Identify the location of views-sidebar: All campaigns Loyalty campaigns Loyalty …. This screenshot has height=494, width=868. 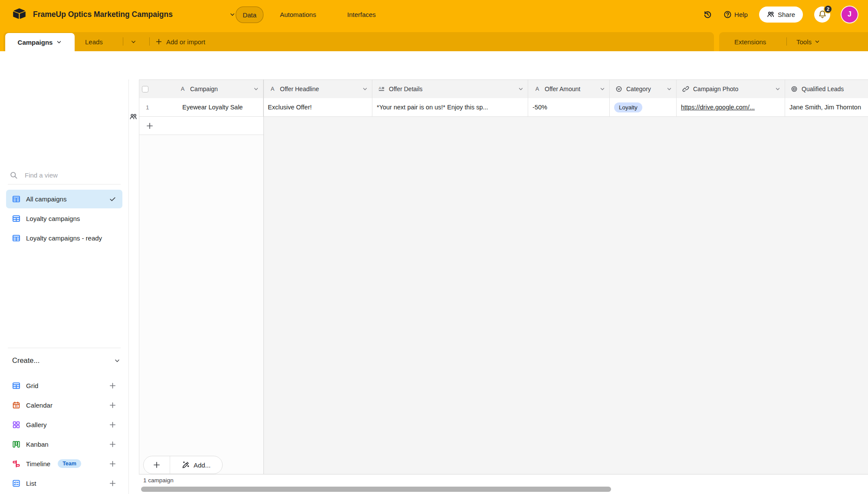
(64, 287).